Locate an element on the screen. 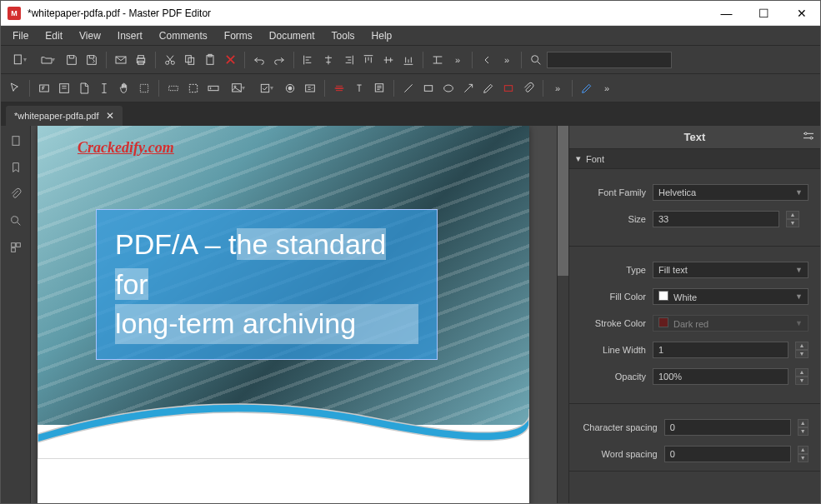 Image resolution: width=821 pixels, height=504 pixels. hand-tool is located at coordinates (124, 88).